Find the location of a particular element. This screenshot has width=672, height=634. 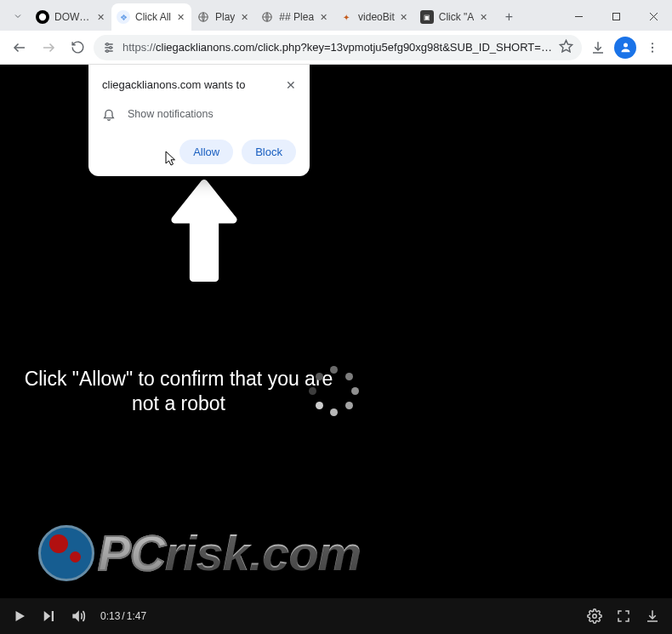

notification-title: cliegacklianons.com wants to is located at coordinates (194, 85).